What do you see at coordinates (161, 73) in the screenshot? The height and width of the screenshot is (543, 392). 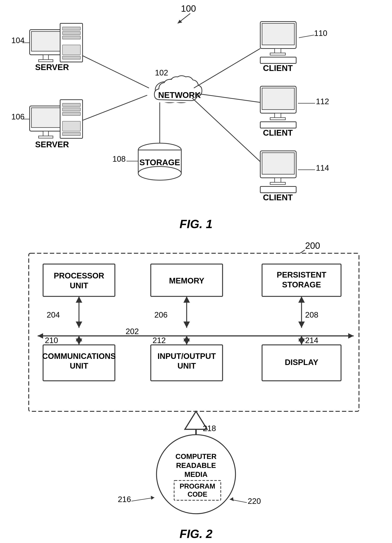 I see `svg-text: 102` at bounding box center [161, 73].